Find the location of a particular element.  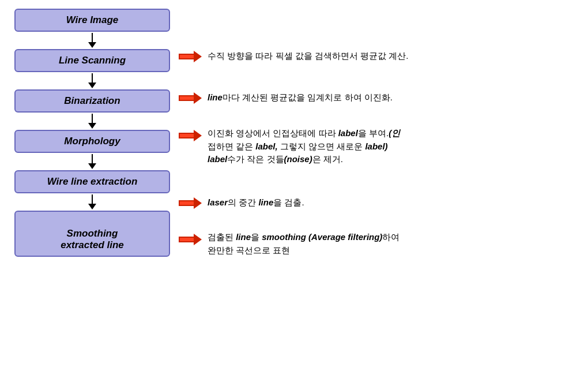

wire-image-box: Wire Image is located at coordinates (92, 20).